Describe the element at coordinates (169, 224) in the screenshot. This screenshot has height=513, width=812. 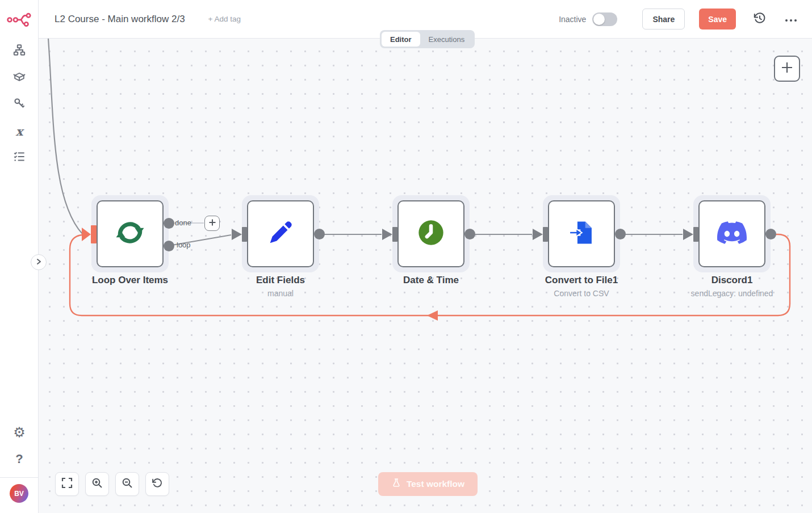
I see `output-port-done` at that location.